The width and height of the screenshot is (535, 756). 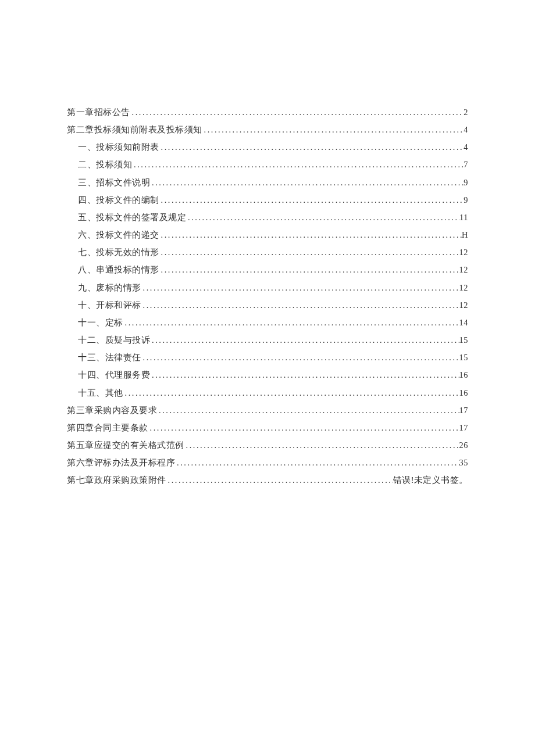 I want to click on toc-page: 错误!未定义书签。, so click(x=430, y=480).